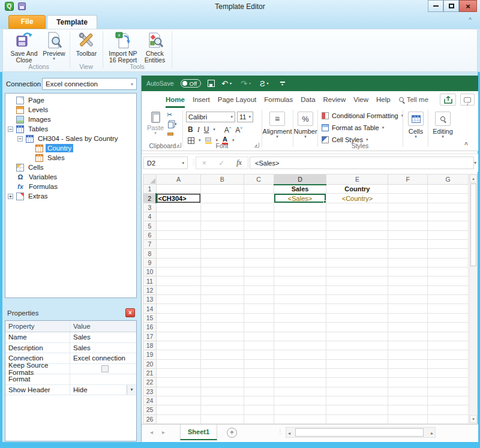 This screenshot has height=448, width=480. What do you see at coordinates (206, 130) in the screenshot?
I see `underline-button: U` at bounding box center [206, 130].